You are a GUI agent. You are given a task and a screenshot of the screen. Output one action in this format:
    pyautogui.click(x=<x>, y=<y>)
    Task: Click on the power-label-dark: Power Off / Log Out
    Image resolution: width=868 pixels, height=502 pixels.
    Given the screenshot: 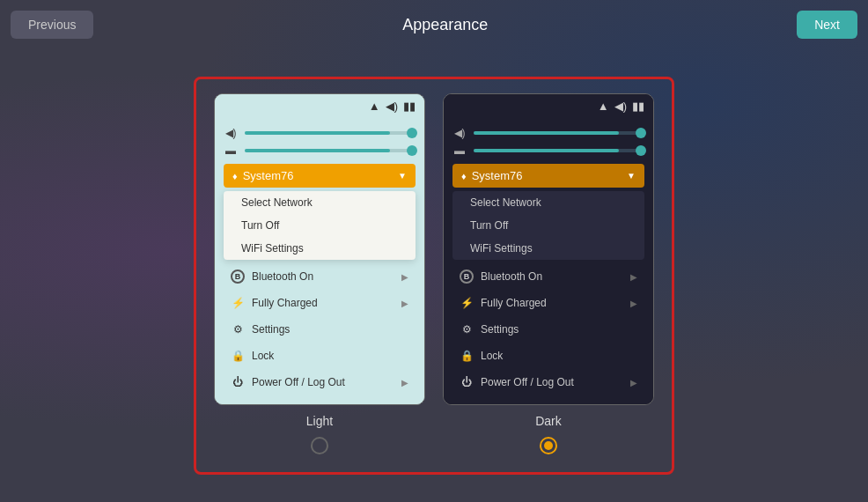 What is the action you would take?
    pyautogui.click(x=552, y=382)
    